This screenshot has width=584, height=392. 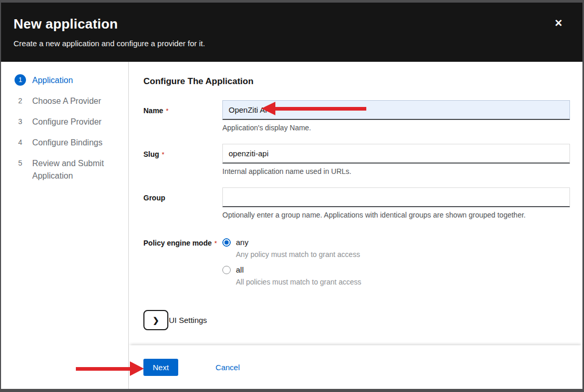 What do you see at coordinates (64, 101) in the screenshot?
I see `wizard-step-choose-provider: 2 Choose A Provider` at bounding box center [64, 101].